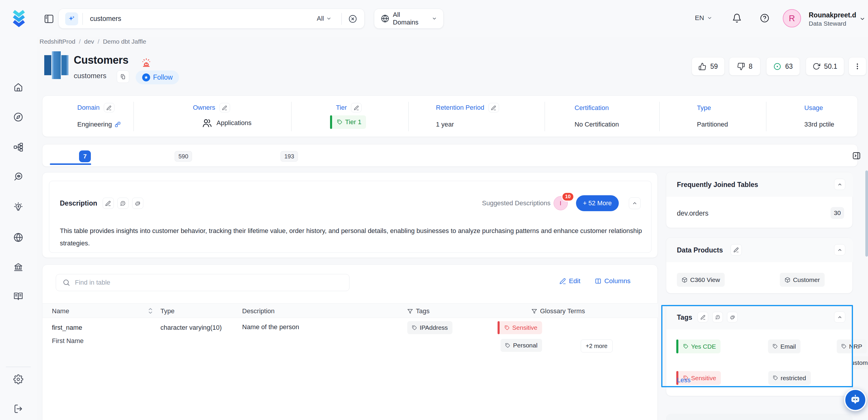 This screenshot has width=868, height=420. Describe the element at coordinates (784, 347) in the screenshot. I see `tag-chip: Email` at that location.